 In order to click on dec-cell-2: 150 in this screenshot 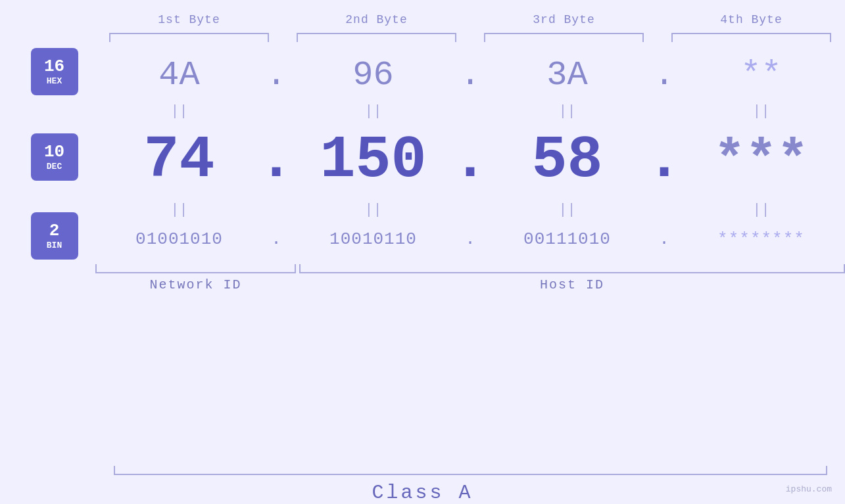, I will do `click(374, 160)`.